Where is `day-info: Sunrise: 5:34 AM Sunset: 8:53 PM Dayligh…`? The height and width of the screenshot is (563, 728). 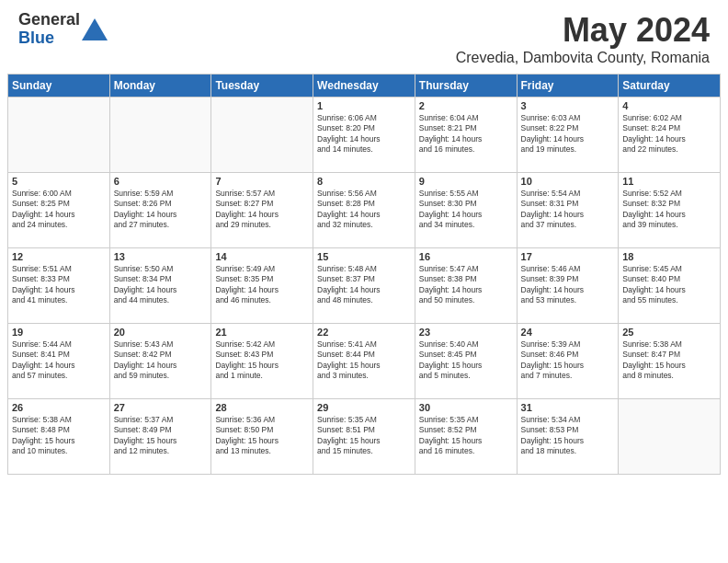
day-info: Sunrise: 5:34 AM Sunset: 8:53 PM Dayligh… is located at coordinates (568, 436).